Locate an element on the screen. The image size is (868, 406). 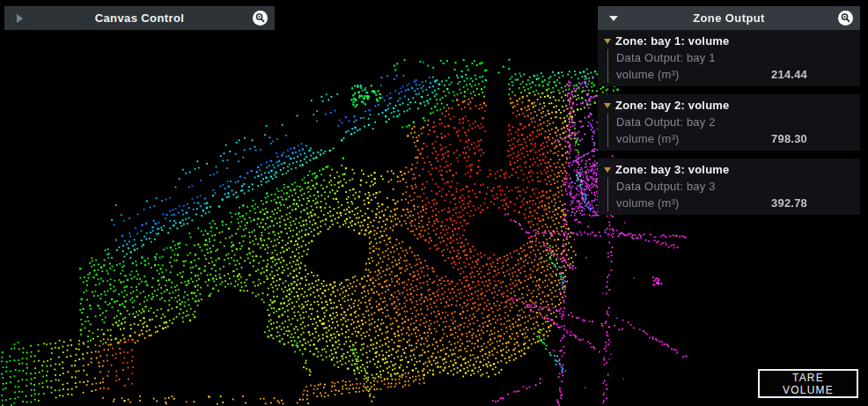
zone-data-output: Data Output: bay 1 is located at coordinates (734, 58).